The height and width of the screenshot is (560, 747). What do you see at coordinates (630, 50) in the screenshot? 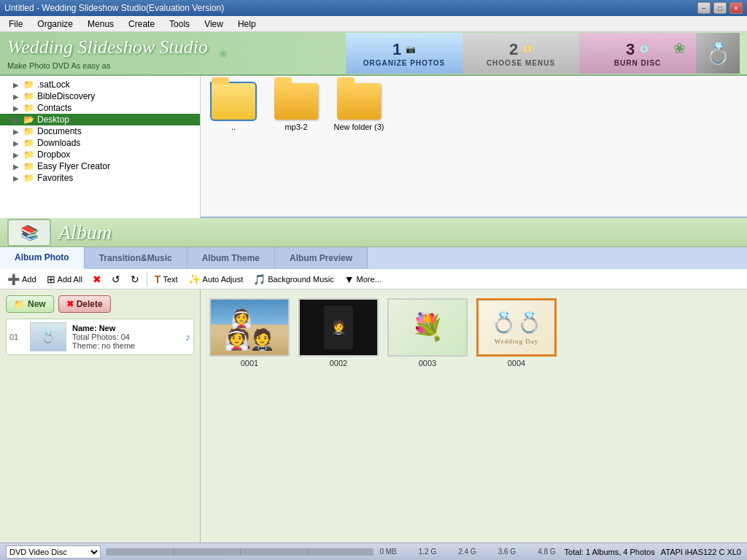
I see `step-3-number: 3` at bounding box center [630, 50].